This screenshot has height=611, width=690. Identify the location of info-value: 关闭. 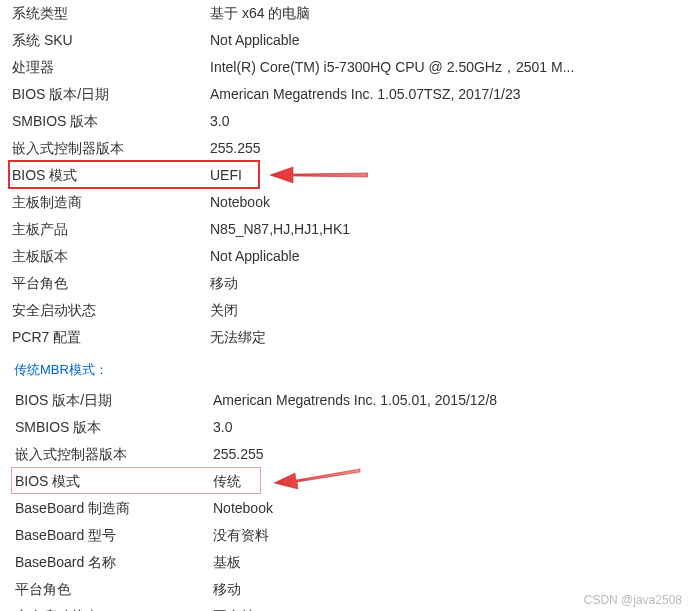
(450, 310).